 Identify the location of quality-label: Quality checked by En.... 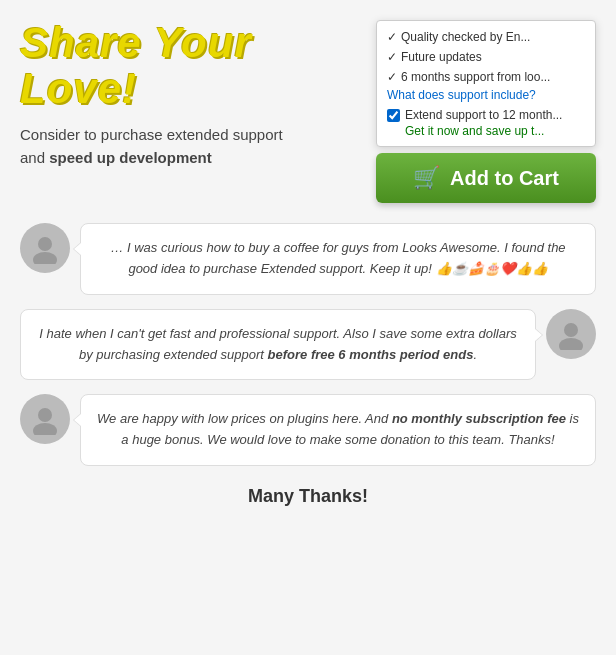
(466, 38).